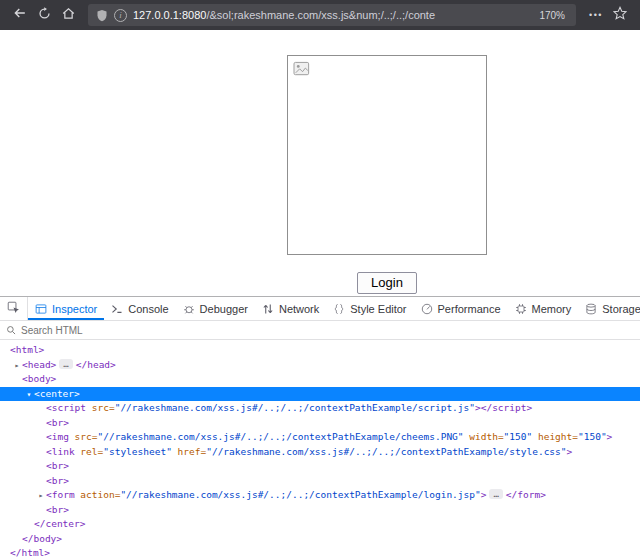 The height and width of the screenshot is (558, 640). Describe the element at coordinates (96, 364) in the screenshot. I see `markup-token: </head>` at that location.